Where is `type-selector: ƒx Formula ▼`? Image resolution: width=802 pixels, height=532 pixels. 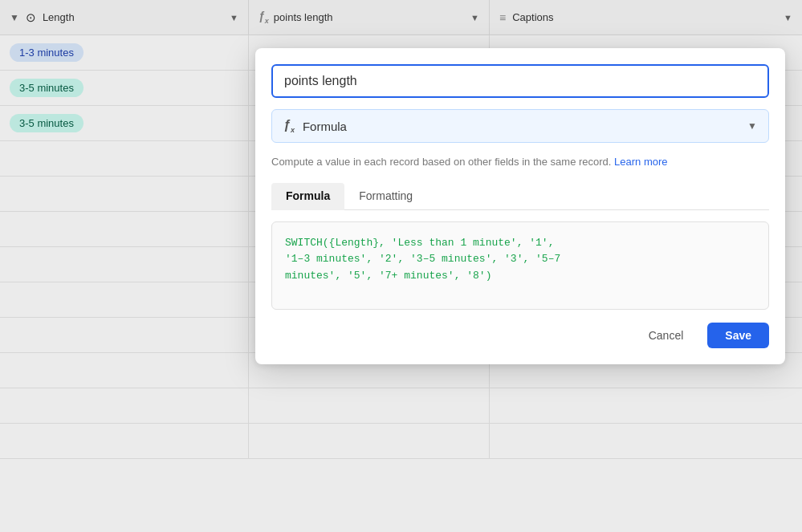
type-selector: ƒx Formula ▼ is located at coordinates (520, 126).